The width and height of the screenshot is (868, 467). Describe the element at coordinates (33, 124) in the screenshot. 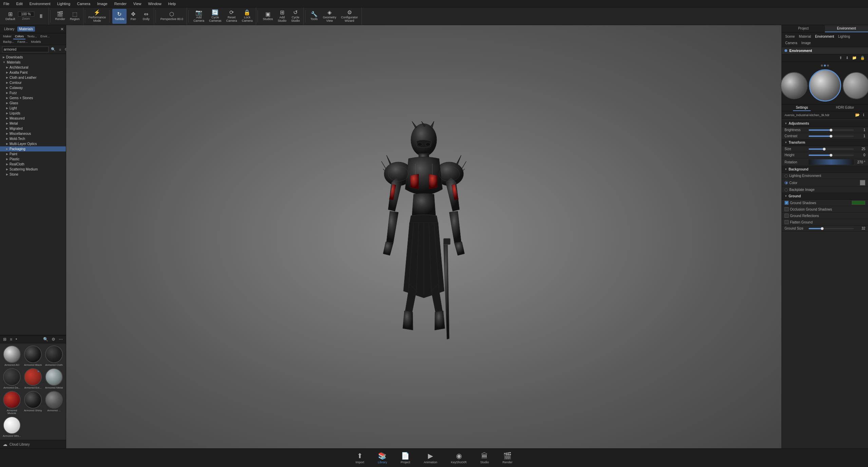

I see `tree-metal: ▶ Metal` at that location.